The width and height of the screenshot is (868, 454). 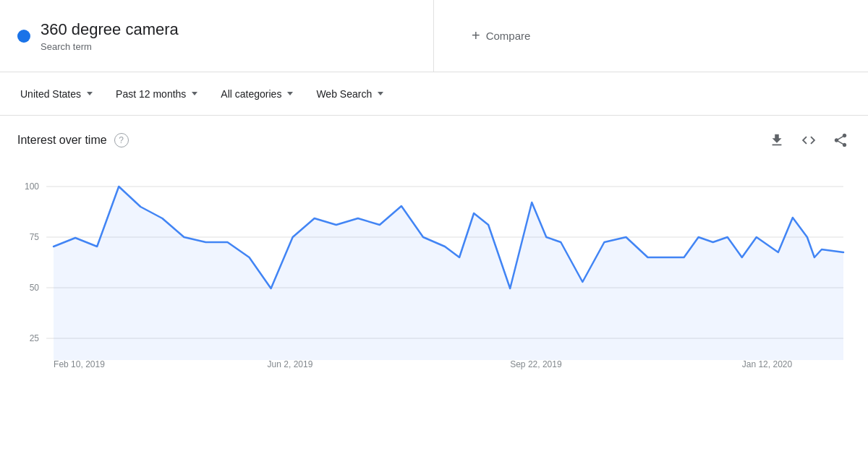 What do you see at coordinates (434, 94) in the screenshot?
I see `filter-bar: United States Past 12 months All categor…` at bounding box center [434, 94].